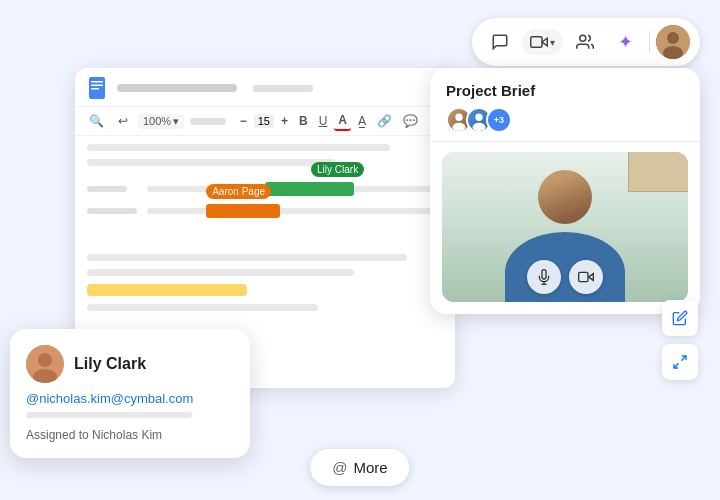 The image size is (720, 500). I want to click on gantt-row-aaron: Aaron Page, so click(265, 211).